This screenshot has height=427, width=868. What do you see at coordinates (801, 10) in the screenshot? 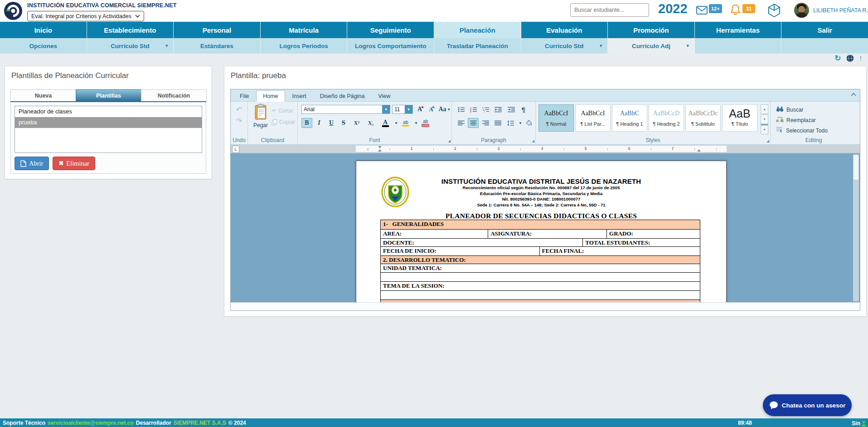
I see `avatar` at bounding box center [801, 10].